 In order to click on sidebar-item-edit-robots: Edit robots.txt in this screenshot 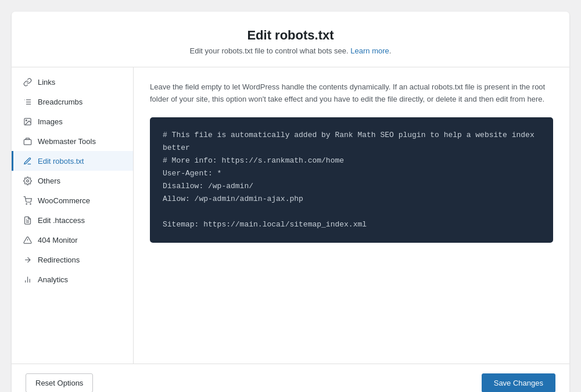, I will do `click(72, 161)`.